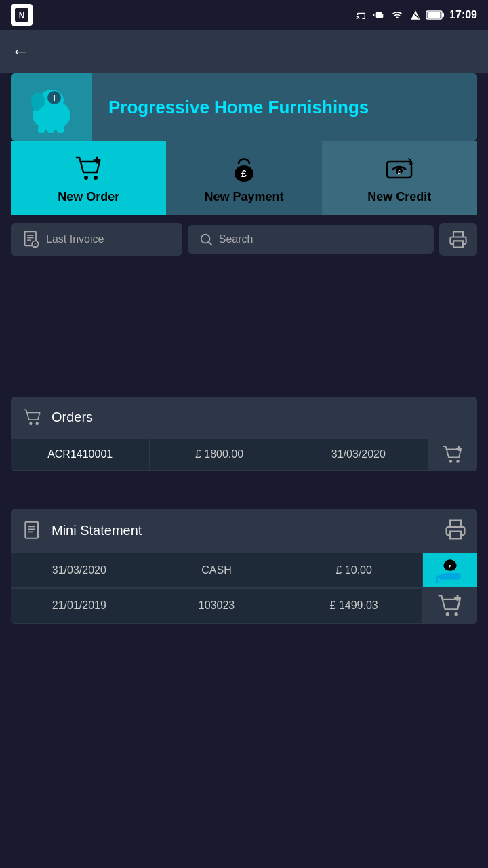 The image size is (488, 868). What do you see at coordinates (244, 606) in the screenshot?
I see `table-row: 21/01/2019 103023 £ 1499.03` at bounding box center [244, 606].